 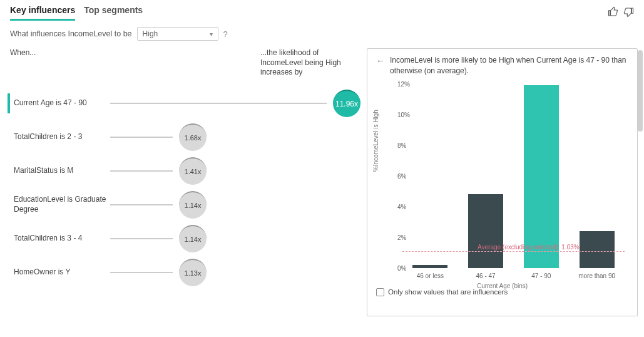 I want to click on influencer-factor-bubble: 1.68x, so click(x=193, y=137).